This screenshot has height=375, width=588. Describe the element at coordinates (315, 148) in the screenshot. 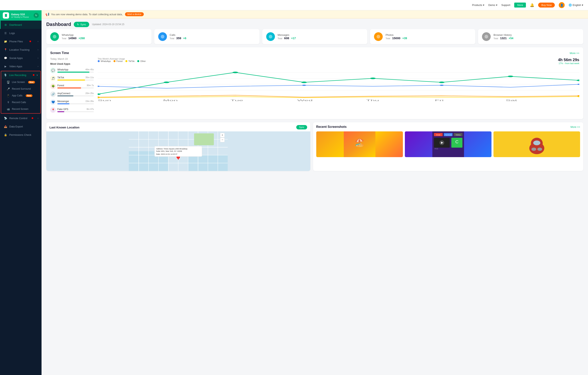

I see `bottom-row: Last Known Location Sync` at that location.